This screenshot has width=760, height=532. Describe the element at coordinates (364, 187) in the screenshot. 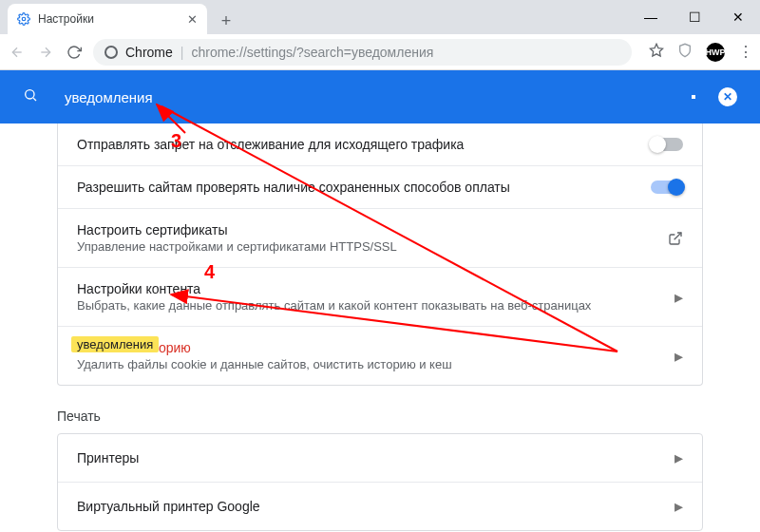

I see `row-title: Разрешить сайтам проверять наличие сохра…` at that location.